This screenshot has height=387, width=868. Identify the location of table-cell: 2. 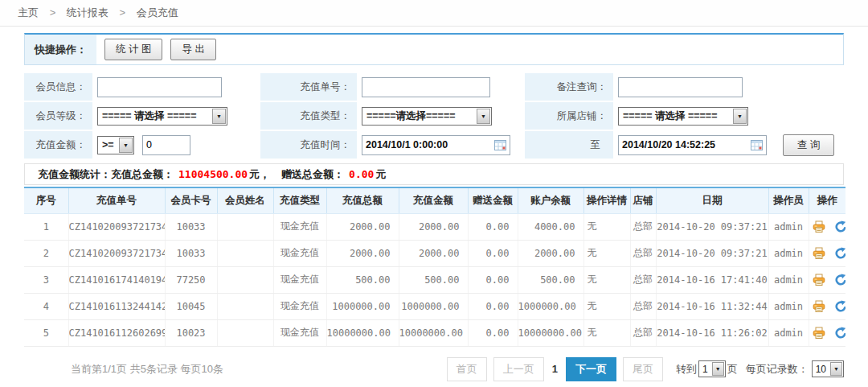
(47, 253).